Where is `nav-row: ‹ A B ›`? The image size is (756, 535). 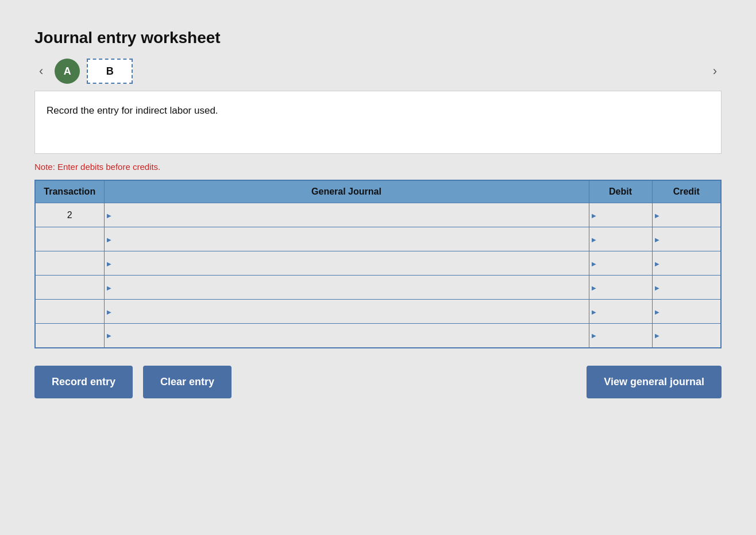 nav-row: ‹ A B › is located at coordinates (378, 71).